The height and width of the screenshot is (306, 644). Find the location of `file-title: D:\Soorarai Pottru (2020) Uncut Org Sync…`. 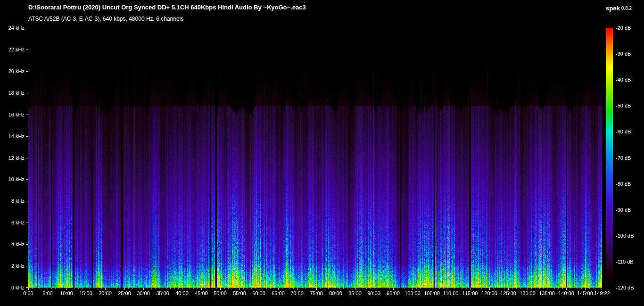

file-title: D:\Soorarai Pottru (2020) Uncut Org Sync… is located at coordinates (167, 8).